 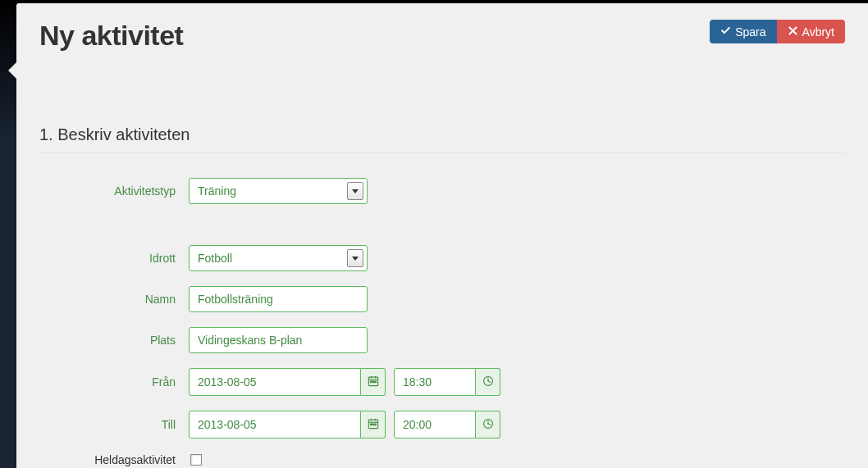 What do you see at coordinates (793, 31) in the screenshot?
I see `close-icon` at bounding box center [793, 31].